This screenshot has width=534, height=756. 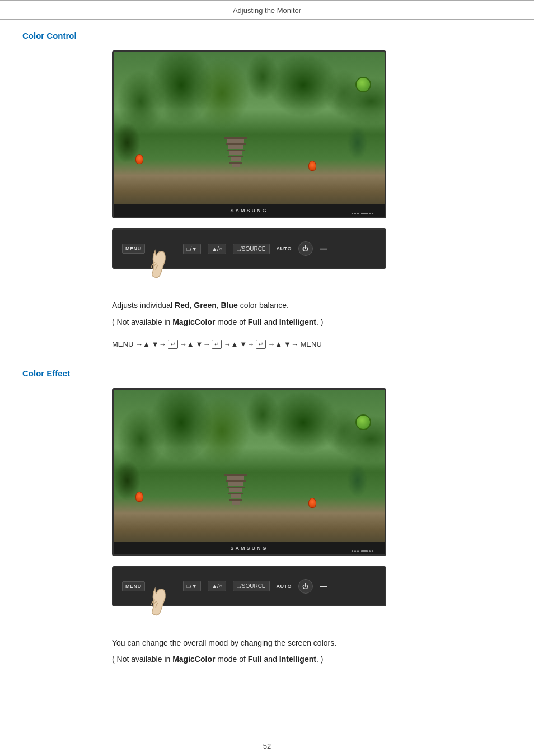 I want to click on remote-btn-source-1: □/SOURCE, so click(x=251, y=249).